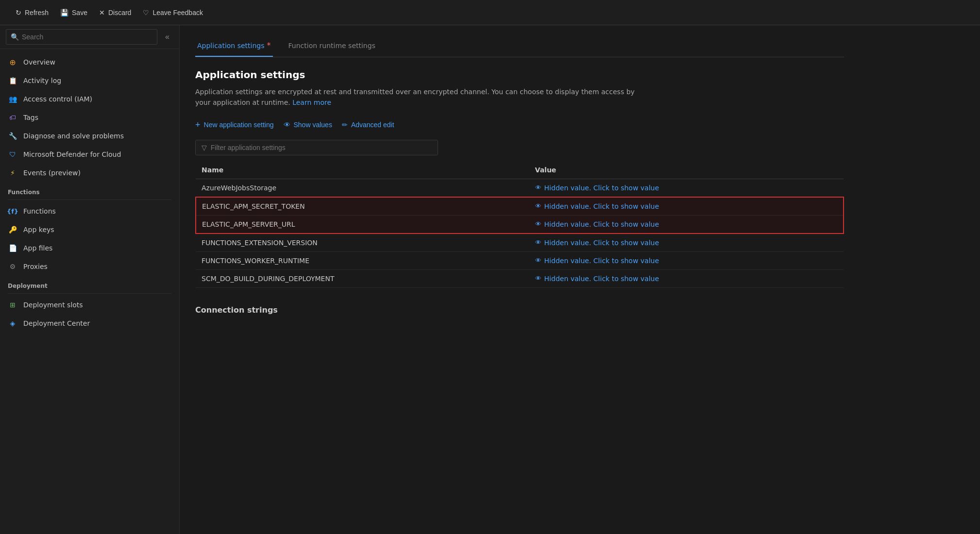 This screenshot has width=980, height=534. I want to click on table-row: ELASTIC_APM_SECRET_TOKEN 👁 Hidden value.…, so click(520, 206).